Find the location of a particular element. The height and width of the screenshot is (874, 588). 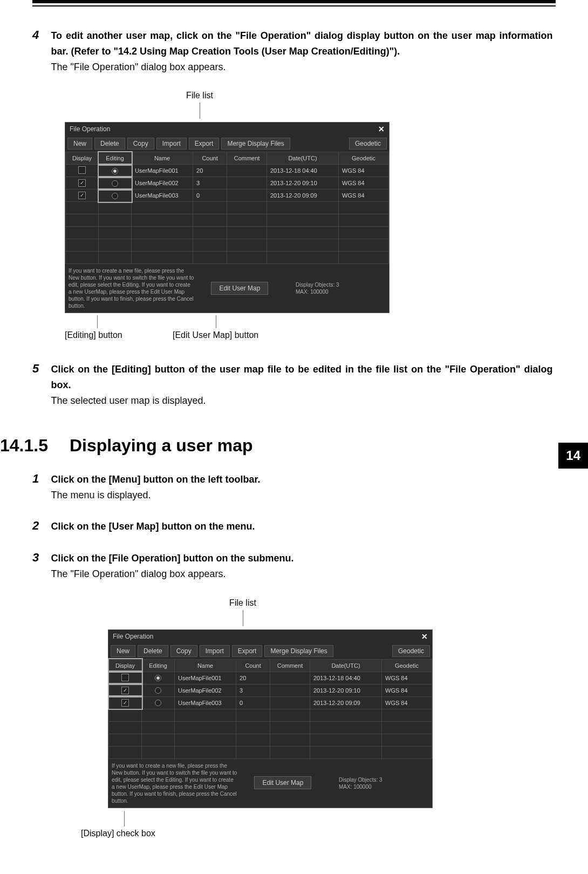

step1-result: The menu is displayed. is located at coordinates (100, 495).